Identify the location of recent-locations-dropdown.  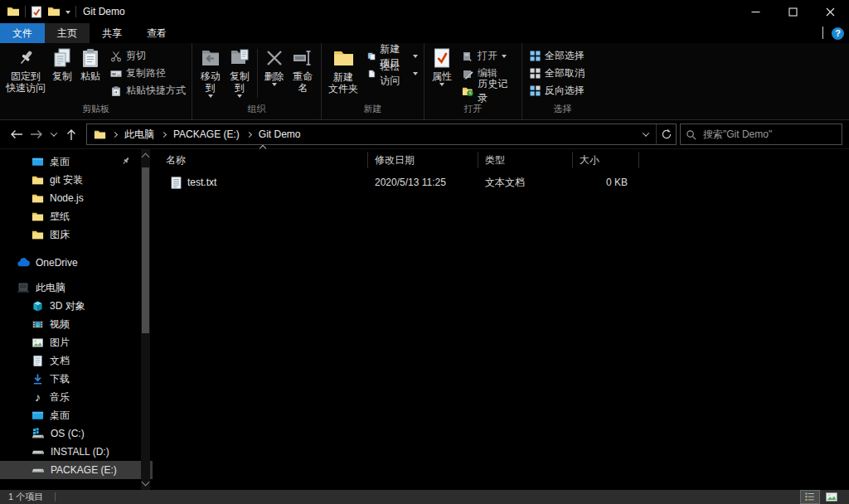
(54, 134).